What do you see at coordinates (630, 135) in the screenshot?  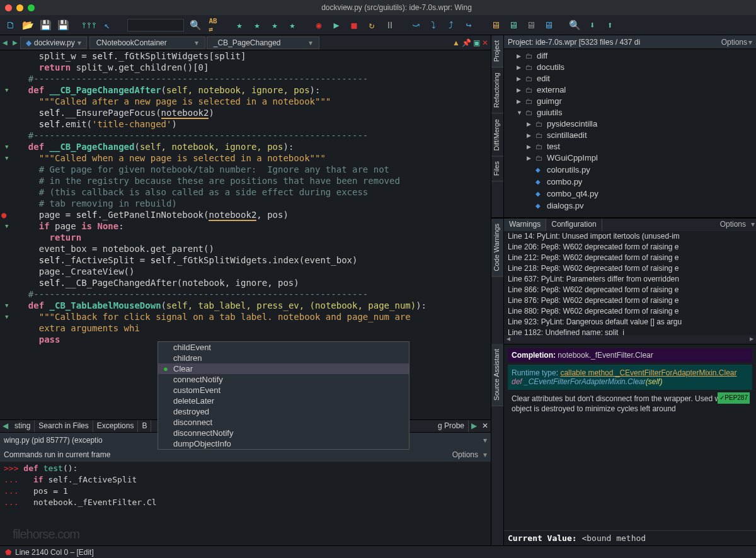 I see `tree-item: ▶🗀scintillaedit` at bounding box center [630, 135].